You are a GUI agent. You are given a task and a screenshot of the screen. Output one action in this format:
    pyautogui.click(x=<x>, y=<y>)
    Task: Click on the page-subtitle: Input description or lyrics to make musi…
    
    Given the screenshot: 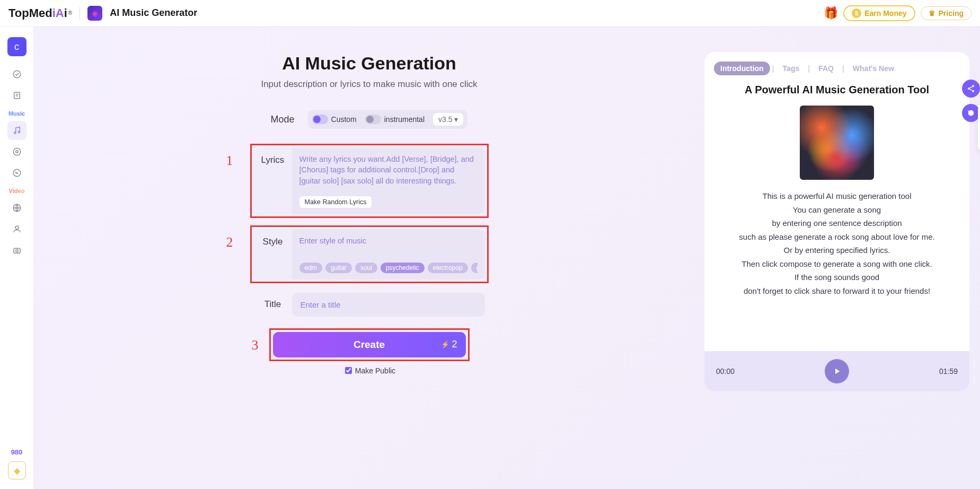 What is the action you would take?
    pyautogui.click(x=369, y=84)
    